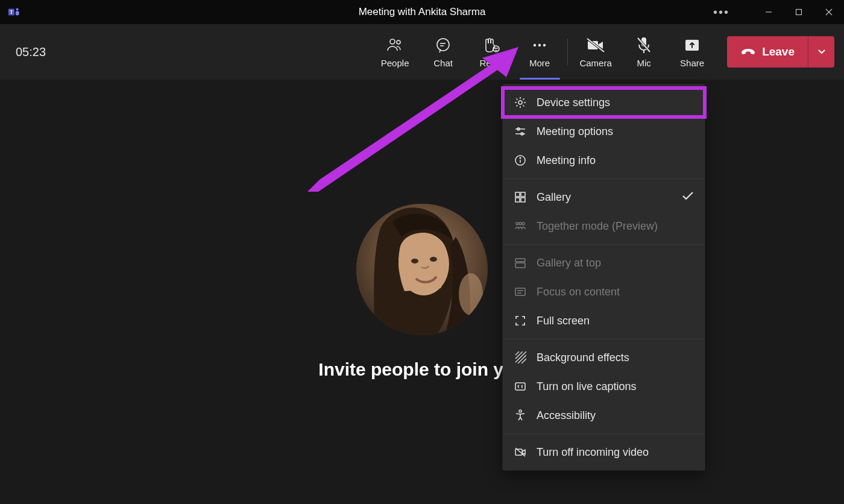 Image resolution: width=844 pixels, height=504 pixels. What do you see at coordinates (692, 52) in the screenshot?
I see `share-button: Share` at bounding box center [692, 52].